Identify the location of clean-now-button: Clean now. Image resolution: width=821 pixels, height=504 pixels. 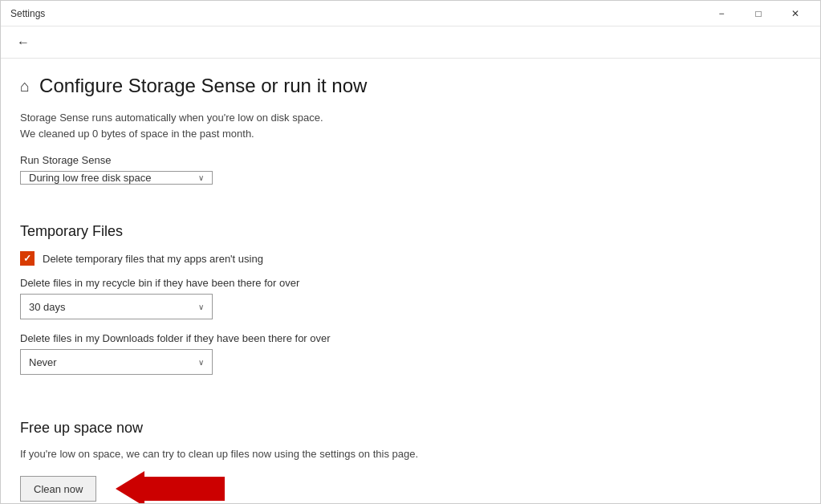
(58, 489).